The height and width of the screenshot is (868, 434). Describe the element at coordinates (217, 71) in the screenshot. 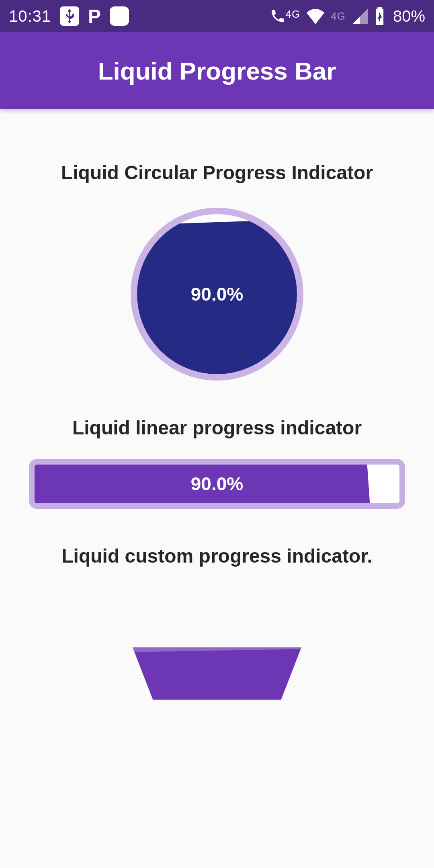

I see `app-bar: Liquid Progress Bar` at that location.